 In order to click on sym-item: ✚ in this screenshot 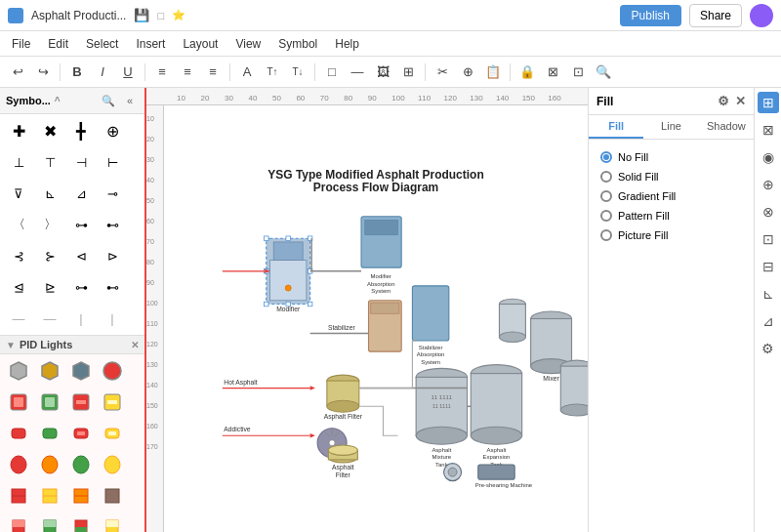, I will do `click(19, 131)`.